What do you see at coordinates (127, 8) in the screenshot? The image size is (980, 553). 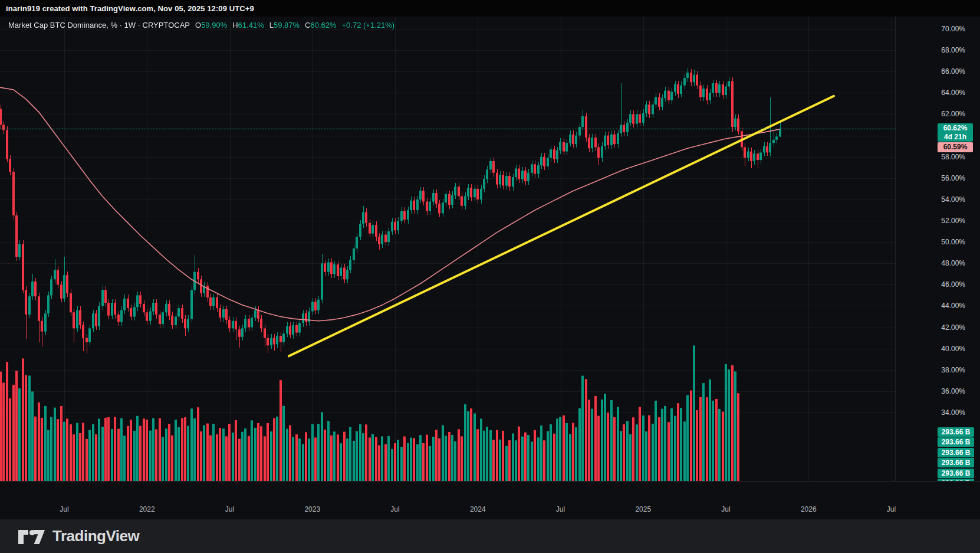 I see `credit-text: inarin919 created with TradingView.com, …` at bounding box center [127, 8].